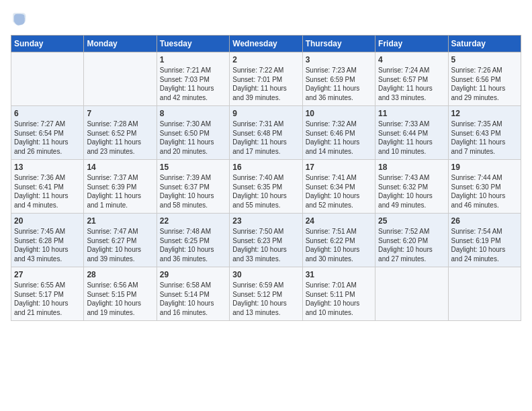 The height and width of the screenshot is (411, 532). Describe the element at coordinates (266, 44) in the screenshot. I see `col-header-wednesday: Wednesday` at that location.